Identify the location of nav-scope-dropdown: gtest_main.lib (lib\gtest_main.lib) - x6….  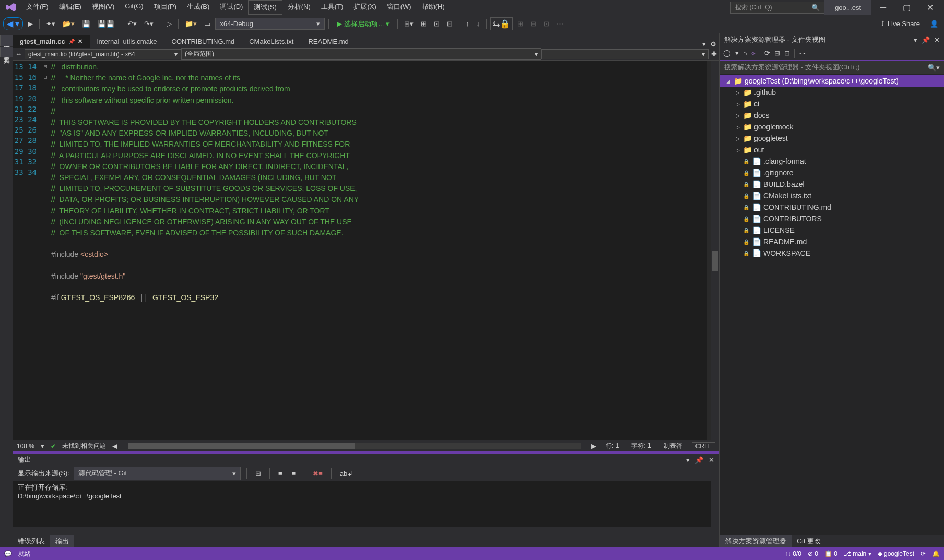
(103, 54).